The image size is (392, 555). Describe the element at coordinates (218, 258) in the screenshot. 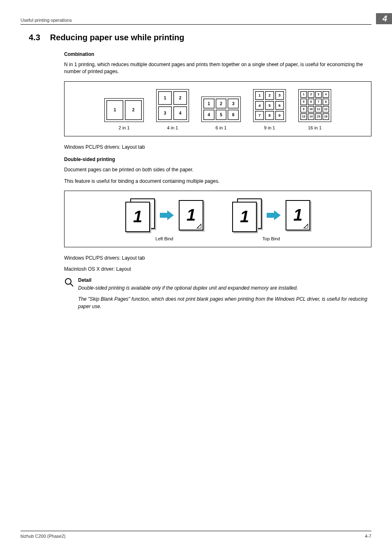

I see `duplex-caption1: Windows PCL/PS drivers: Layout tab` at that location.